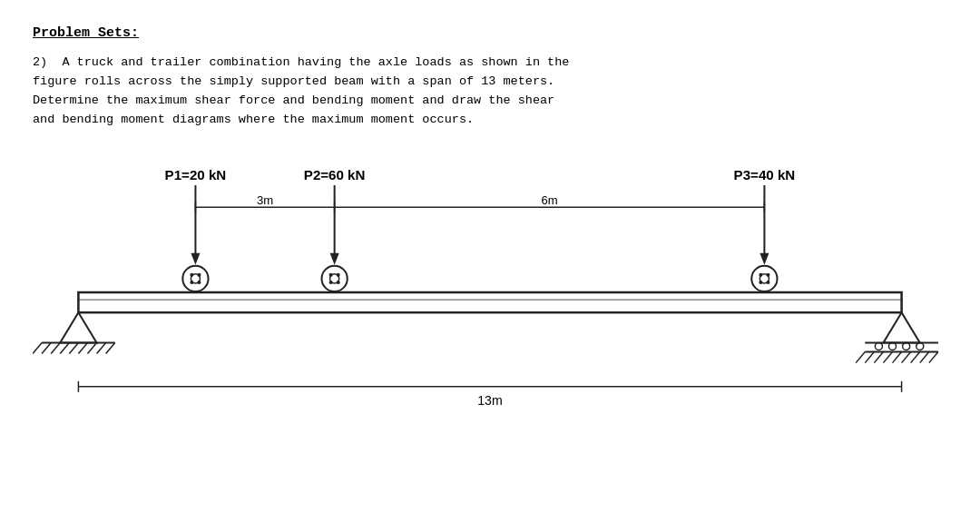 This screenshot has height=513, width=980. Describe the element at coordinates (196, 174) in the screenshot. I see `p1-label: P1=20 kN` at that location.